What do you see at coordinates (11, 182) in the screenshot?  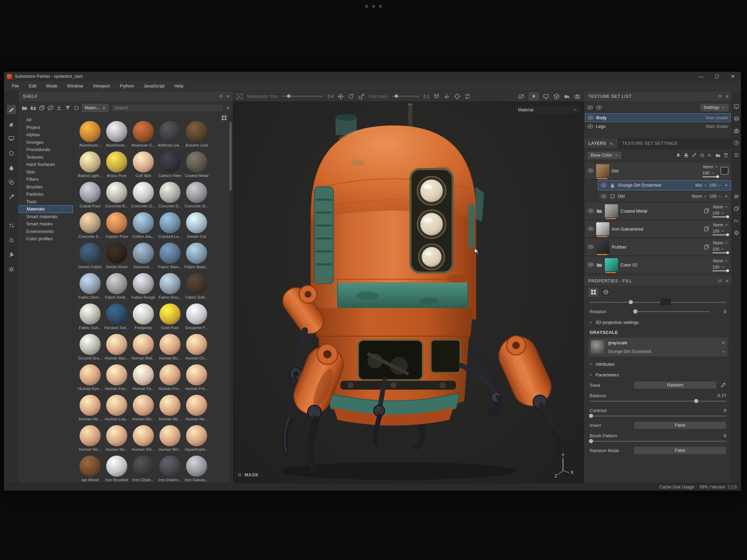 I see `tool-clone` at bounding box center [11, 182].